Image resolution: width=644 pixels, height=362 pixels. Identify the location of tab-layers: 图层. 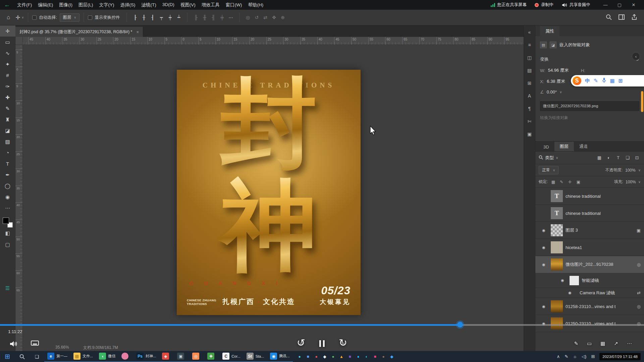
(564, 146).